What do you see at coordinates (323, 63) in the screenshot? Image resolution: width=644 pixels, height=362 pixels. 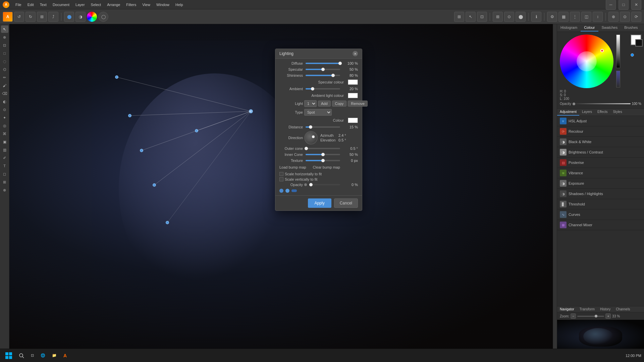 I see `diffuse-slider` at bounding box center [323, 63].